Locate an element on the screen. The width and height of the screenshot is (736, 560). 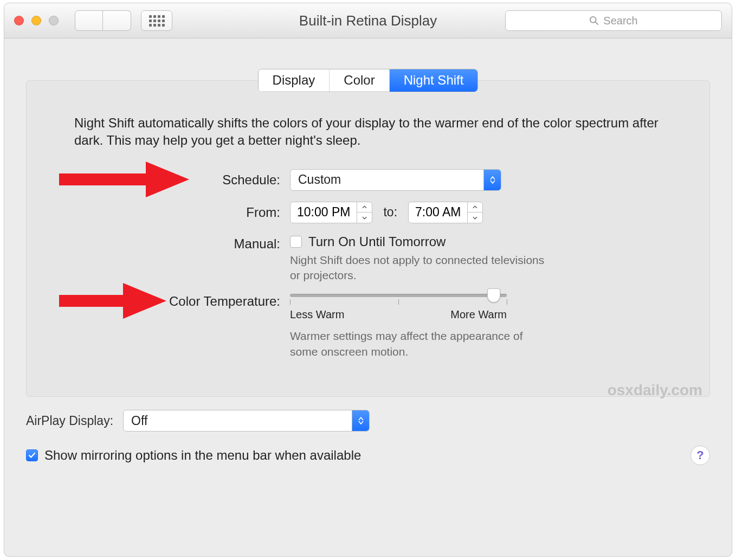
mirroring-label: Show mirroring options in the menu bar w… is located at coordinates (203, 455).